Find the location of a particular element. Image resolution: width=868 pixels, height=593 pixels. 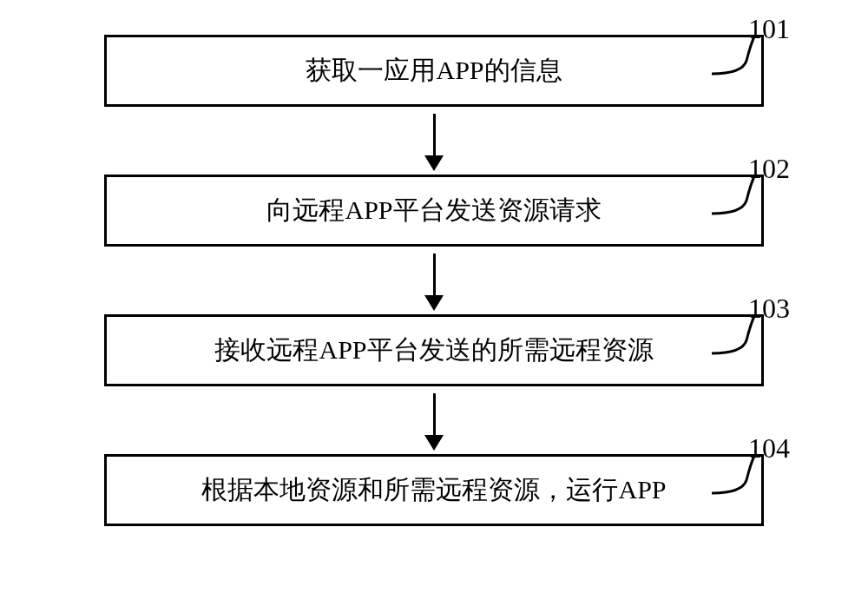

step-2-text: 向远程APP平台发送资源请求 is located at coordinates (434, 210).